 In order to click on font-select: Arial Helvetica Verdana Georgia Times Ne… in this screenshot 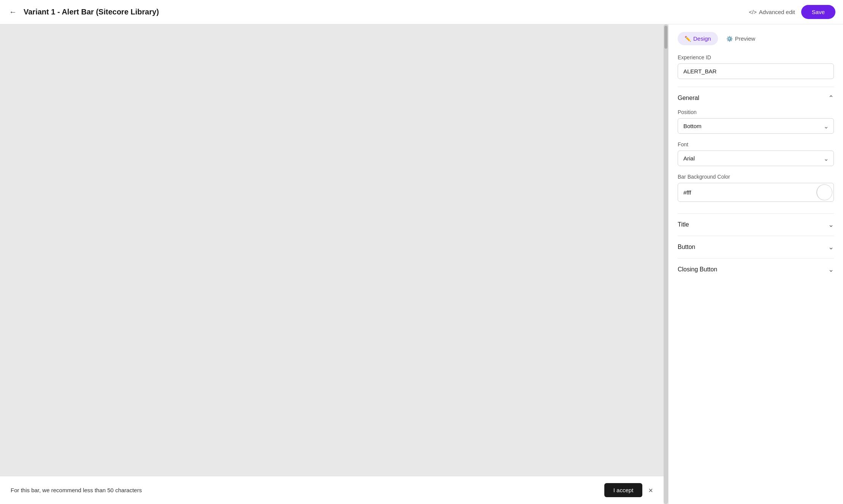, I will do `click(756, 158)`.